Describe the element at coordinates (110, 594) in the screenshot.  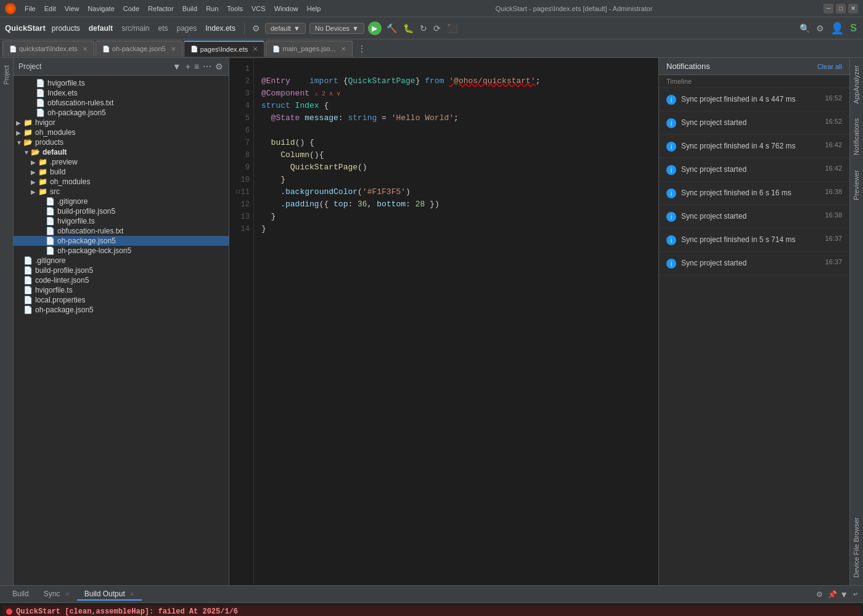
I see `build-tab-output: Build Output ✕` at that location.